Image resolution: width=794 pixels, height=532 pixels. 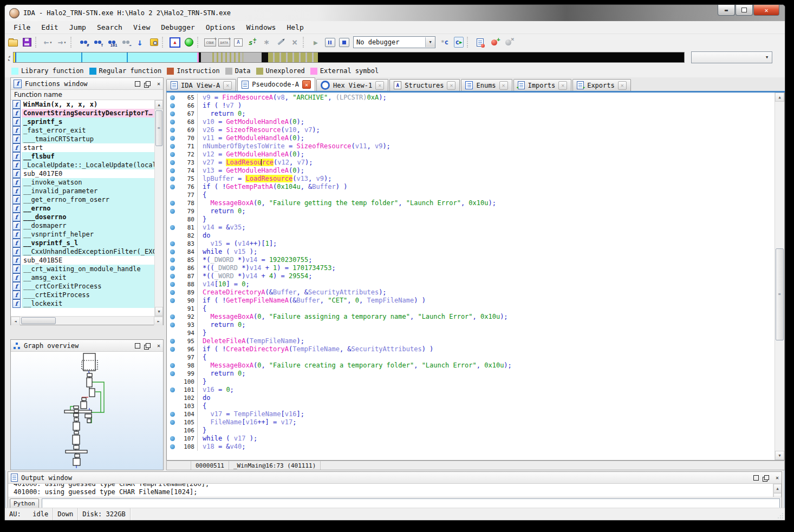 What do you see at coordinates (471, 308) in the screenshot?
I see `code-line: 91{` at bounding box center [471, 308].